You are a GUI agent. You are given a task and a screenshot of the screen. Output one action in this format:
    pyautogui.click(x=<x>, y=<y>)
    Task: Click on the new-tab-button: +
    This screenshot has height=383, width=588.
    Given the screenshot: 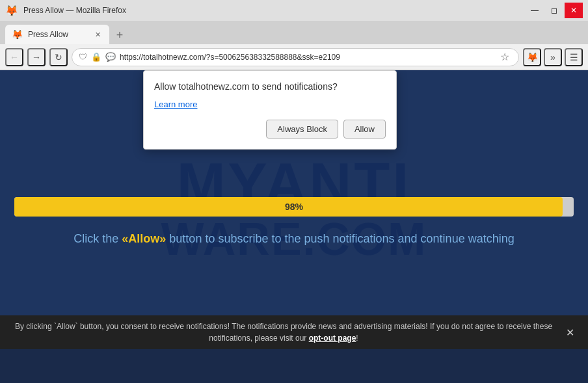 What is the action you would take?
    pyautogui.click(x=120, y=35)
    